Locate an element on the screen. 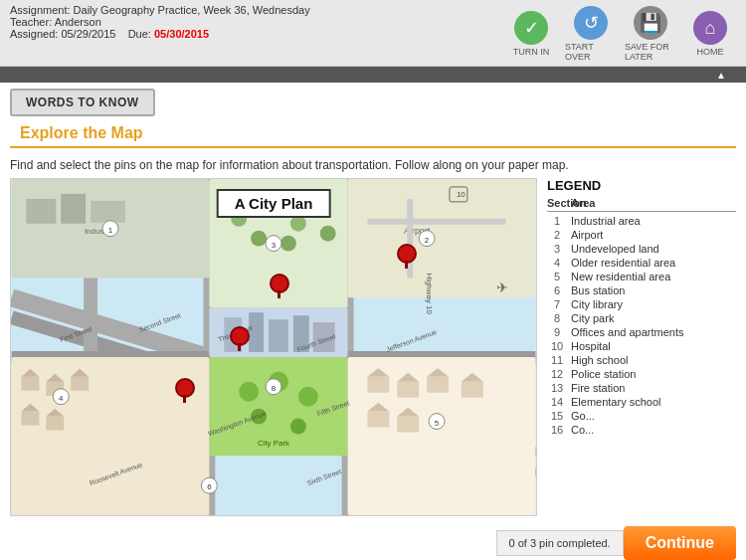 The height and width of the screenshot is (560, 746). legend-num: 2 is located at coordinates (557, 235).